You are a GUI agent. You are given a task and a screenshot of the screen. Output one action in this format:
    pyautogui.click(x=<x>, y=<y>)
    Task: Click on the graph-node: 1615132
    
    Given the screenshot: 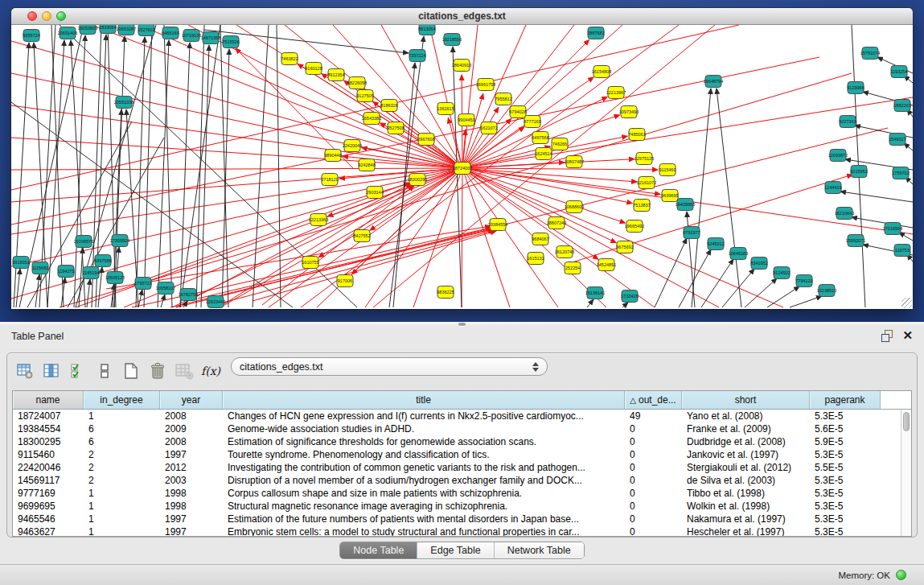 What is the action you would take?
    pyautogui.click(x=536, y=259)
    